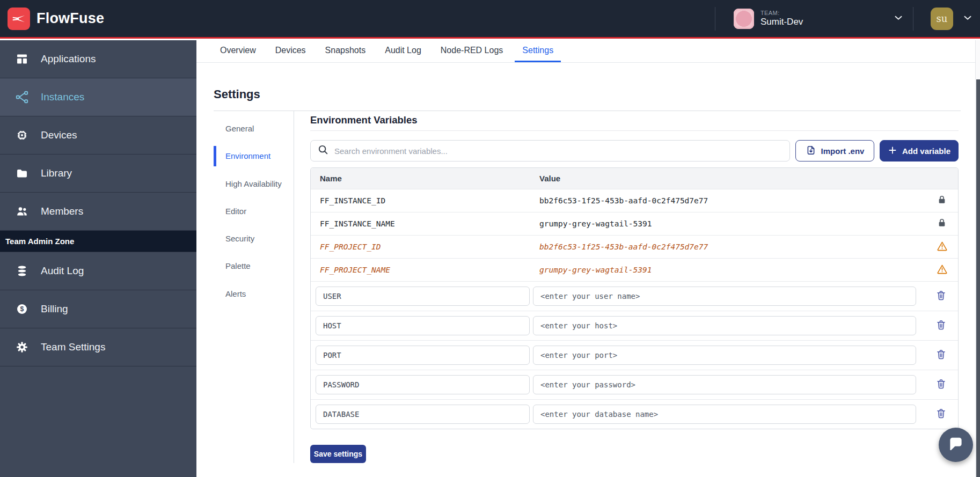 The height and width of the screenshot is (477, 980). I want to click on user-avatar: su, so click(942, 19).